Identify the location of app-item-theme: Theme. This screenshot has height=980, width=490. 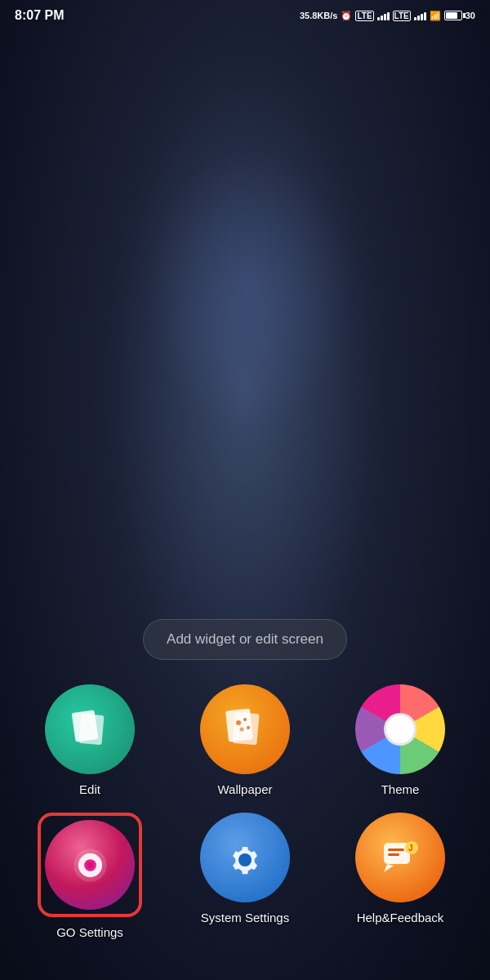
(400, 740).